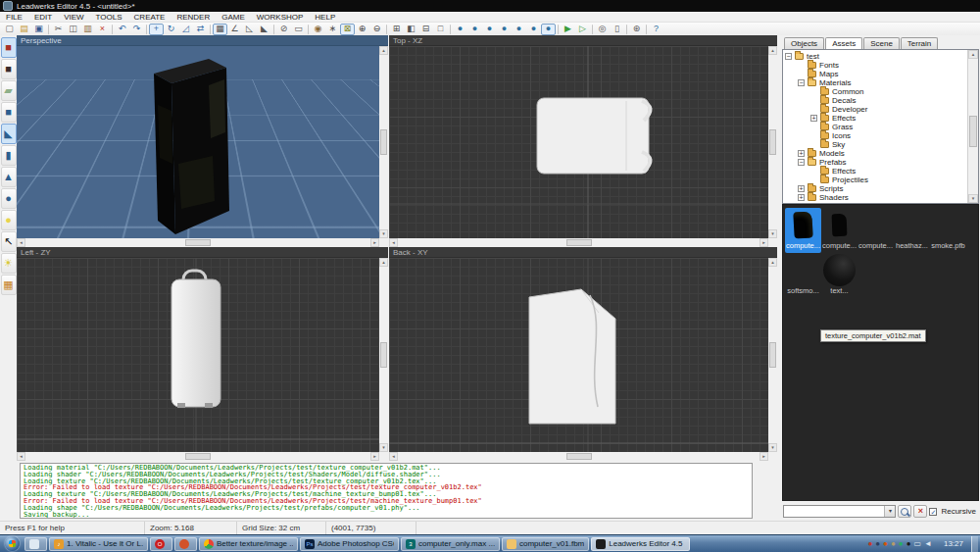 This screenshot has height=552, width=980. I want to click on tree-item: Developer, so click(874, 110).